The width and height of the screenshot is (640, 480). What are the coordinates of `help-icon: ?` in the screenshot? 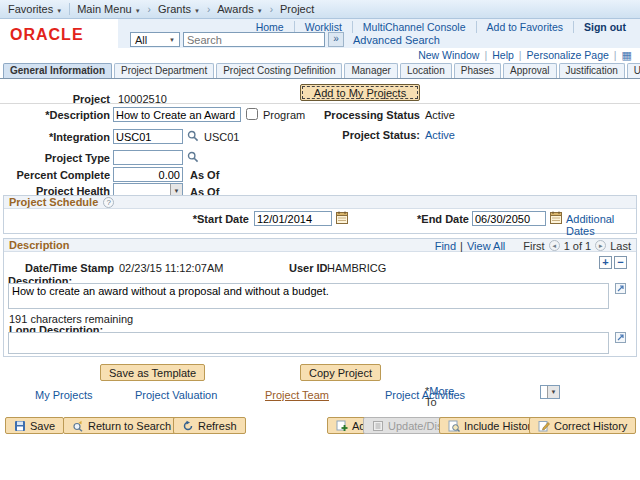 It's located at (108, 202).